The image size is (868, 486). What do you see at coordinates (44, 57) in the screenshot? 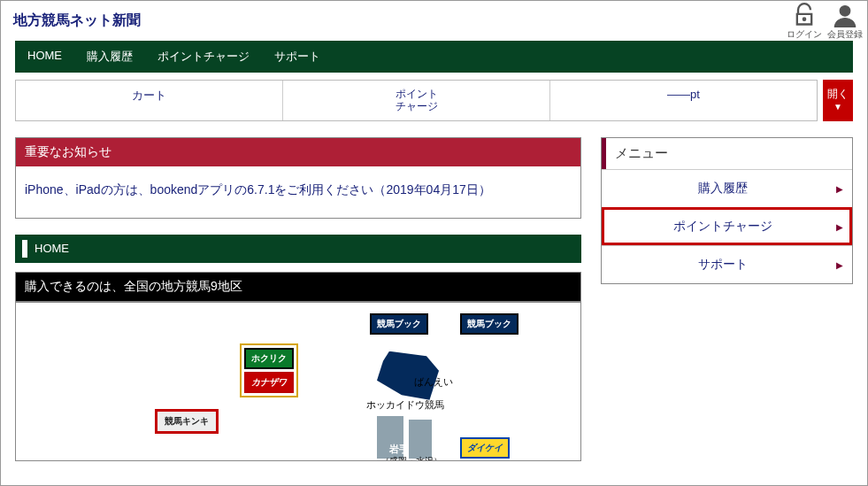
I see `nav-home: HOME` at bounding box center [44, 57].